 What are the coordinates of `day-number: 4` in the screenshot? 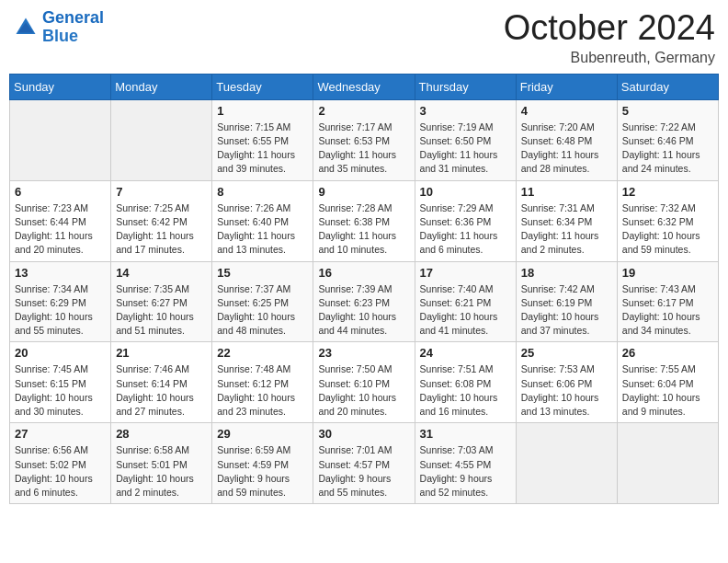 It's located at (566, 110).